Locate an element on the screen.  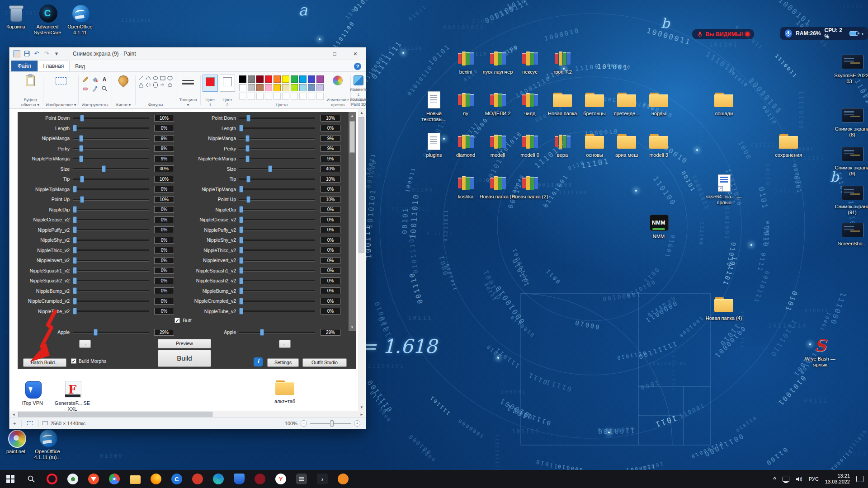
image-group: Изображение ▾ is located at coordinates (61, 90).